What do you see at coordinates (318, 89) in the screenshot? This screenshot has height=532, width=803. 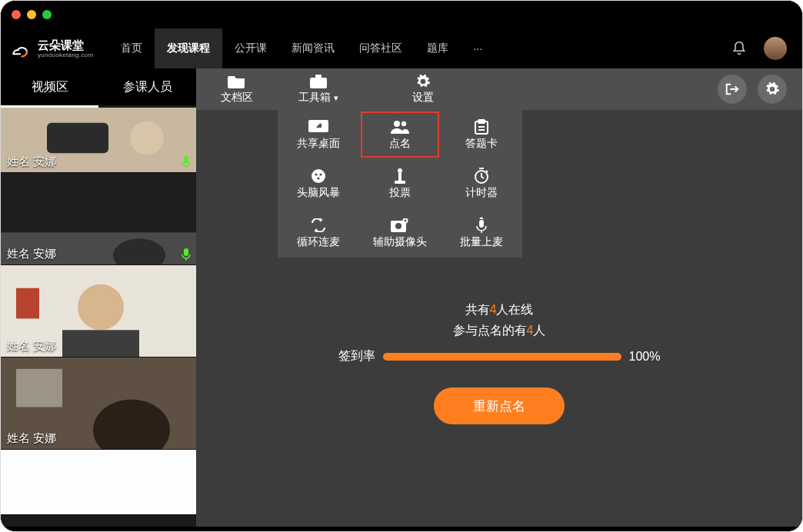 I see `toolbar-toolbox: 工具箱` at bounding box center [318, 89].